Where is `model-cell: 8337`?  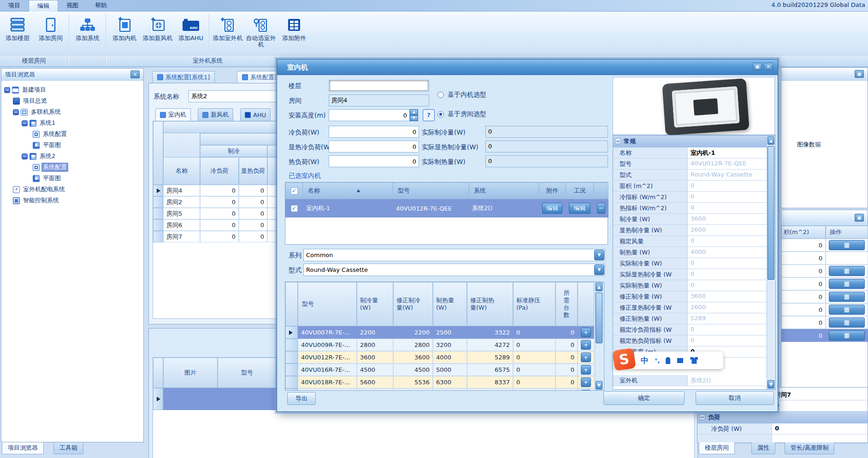
model-cell: 8337 is located at coordinates (490, 382).